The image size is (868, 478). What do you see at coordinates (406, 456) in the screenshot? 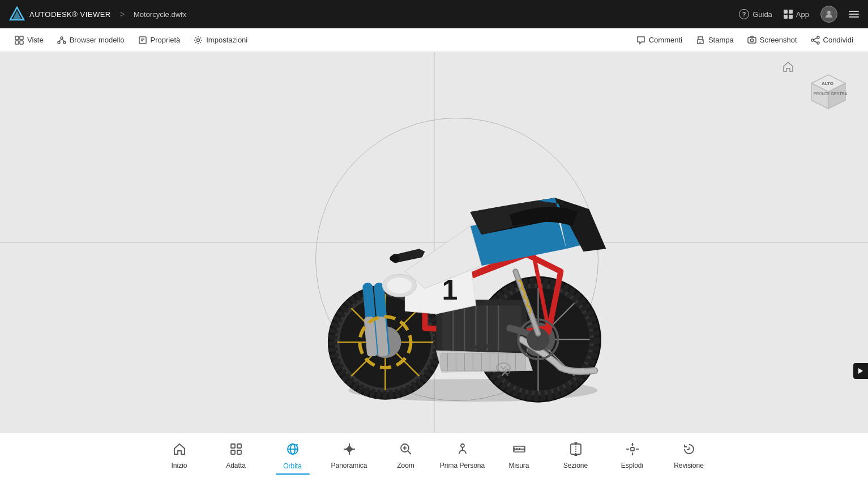
I see `zoom-tool: Zoom` at bounding box center [406, 456].